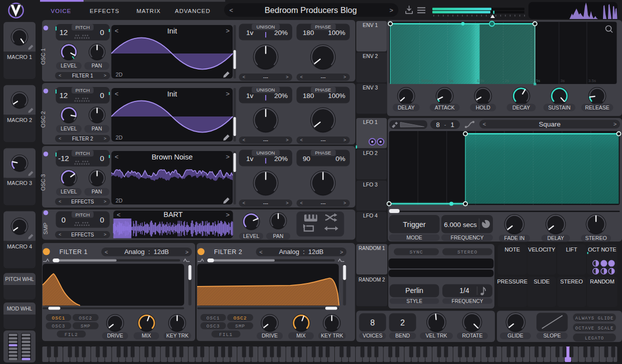 This screenshot has width=622, height=364. Describe the element at coordinates (270, 336) in the screenshot. I see `svg-text: DRIVE` at that location.